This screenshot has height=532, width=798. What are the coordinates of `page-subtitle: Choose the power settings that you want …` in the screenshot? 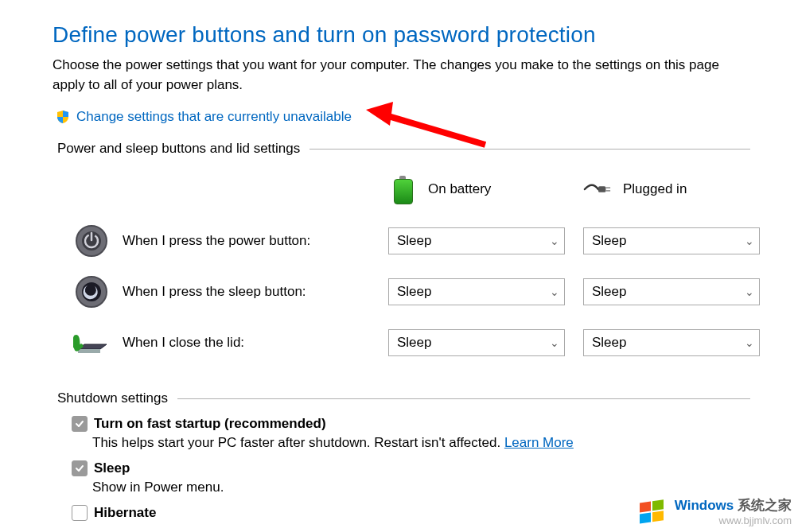 It's located at (401, 75).